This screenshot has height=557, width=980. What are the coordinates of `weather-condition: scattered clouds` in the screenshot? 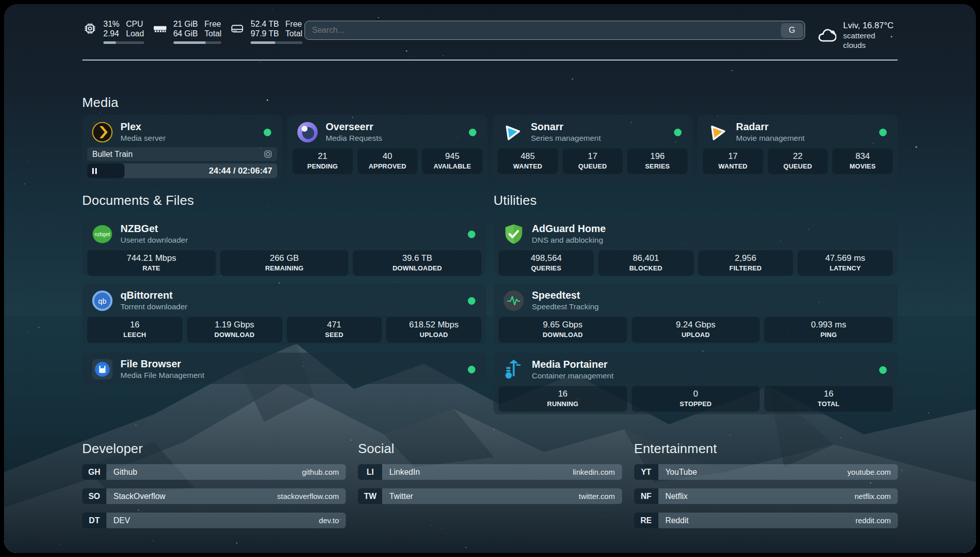 It's located at (870, 40).